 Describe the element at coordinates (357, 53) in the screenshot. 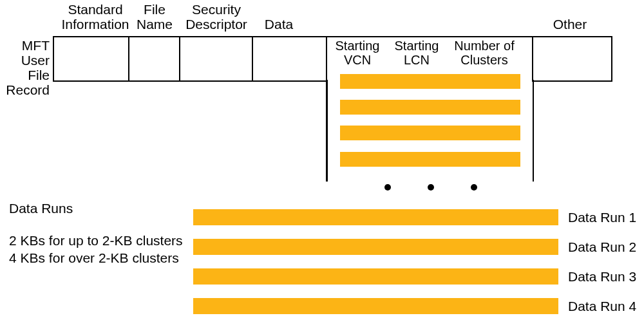

I see `header-starting-vcn: Starting VCN` at that location.